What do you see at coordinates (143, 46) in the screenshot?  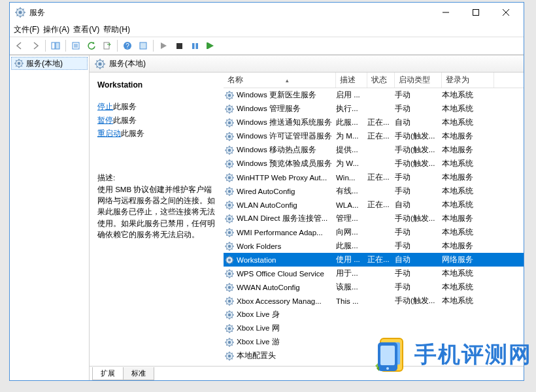 I see `props-button` at bounding box center [143, 46].